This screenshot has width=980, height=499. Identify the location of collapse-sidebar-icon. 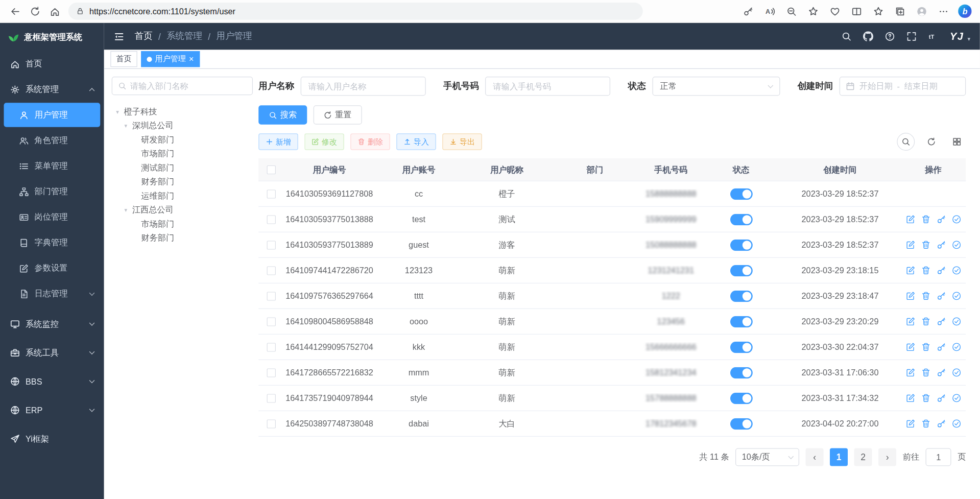
(119, 37).